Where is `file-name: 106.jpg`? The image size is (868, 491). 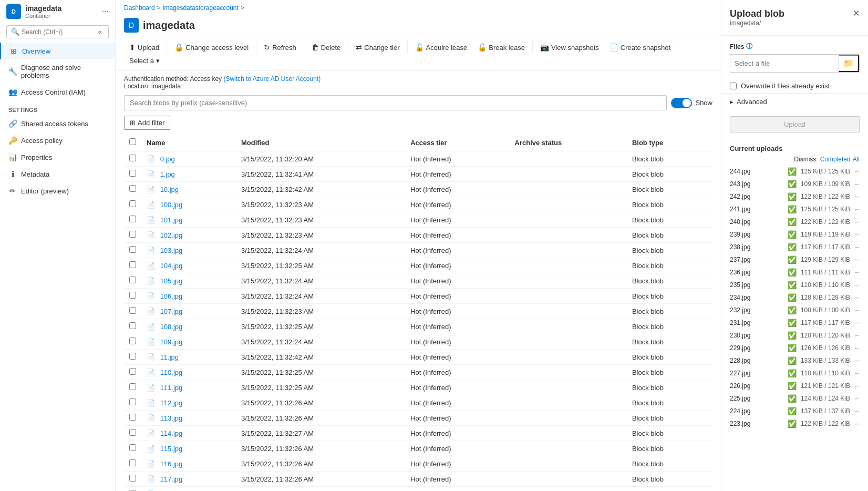
file-name: 106.jpg is located at coordinates (171, 296).